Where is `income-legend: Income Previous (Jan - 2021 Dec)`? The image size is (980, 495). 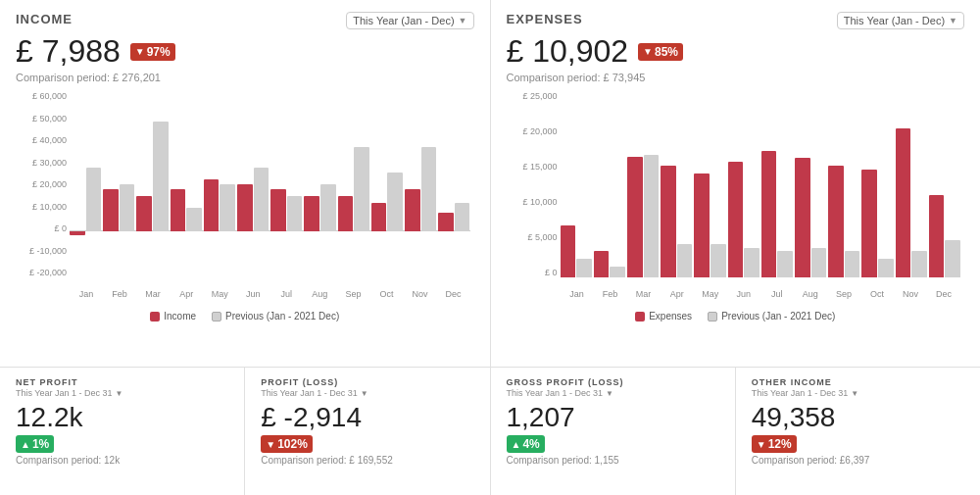 income-legend: Income Previous (Jan - 2021 Dec) is located at coordinates (245, 316).